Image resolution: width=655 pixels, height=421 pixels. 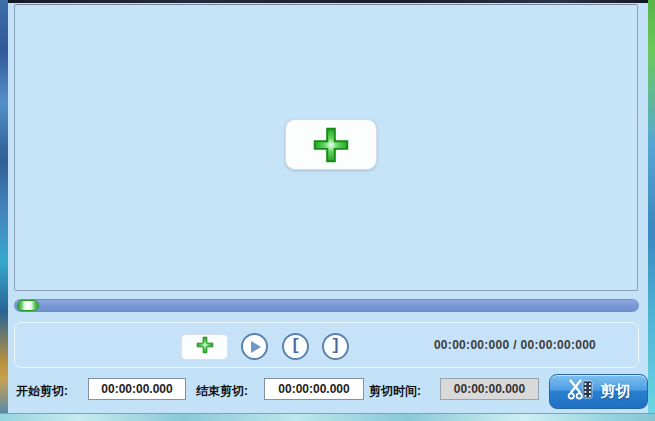 What do you see at coordinates (326, 345) in the screenshot?
I see `playback-toolbar: [ ] 00:00:00:000 / 00:00:00:000` at bounding box center [326, 345].